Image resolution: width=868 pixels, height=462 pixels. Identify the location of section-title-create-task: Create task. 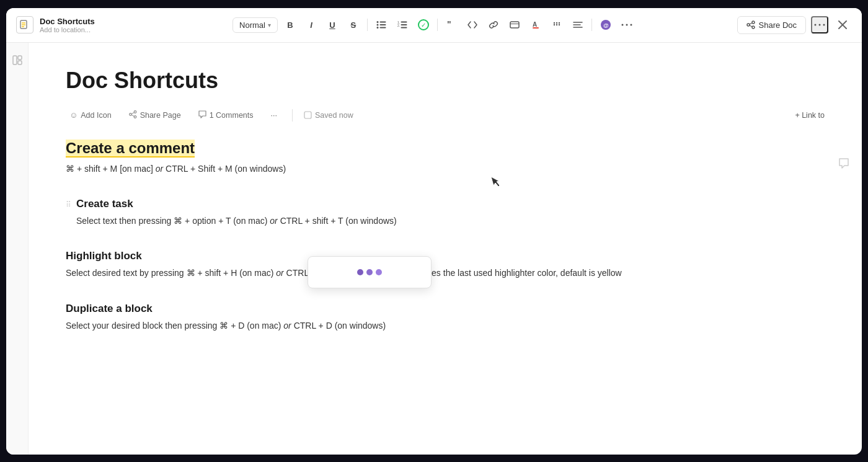
(237, 204).